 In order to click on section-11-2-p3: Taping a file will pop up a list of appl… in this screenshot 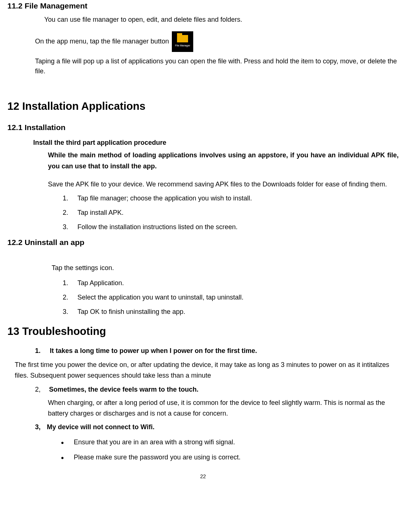, I will do `click(217, 66)`.